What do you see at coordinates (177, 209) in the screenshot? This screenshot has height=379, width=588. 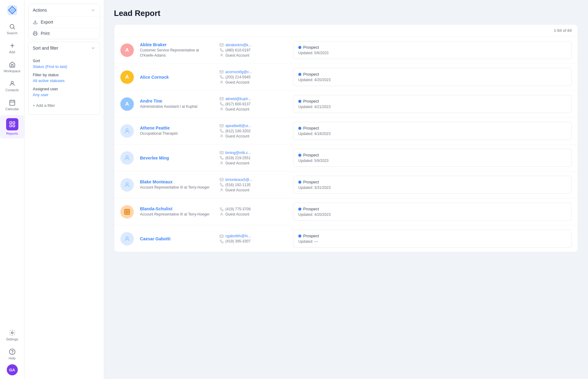 I see `lead-name: Blanda-Schulist` at bounding box center [177, 209].